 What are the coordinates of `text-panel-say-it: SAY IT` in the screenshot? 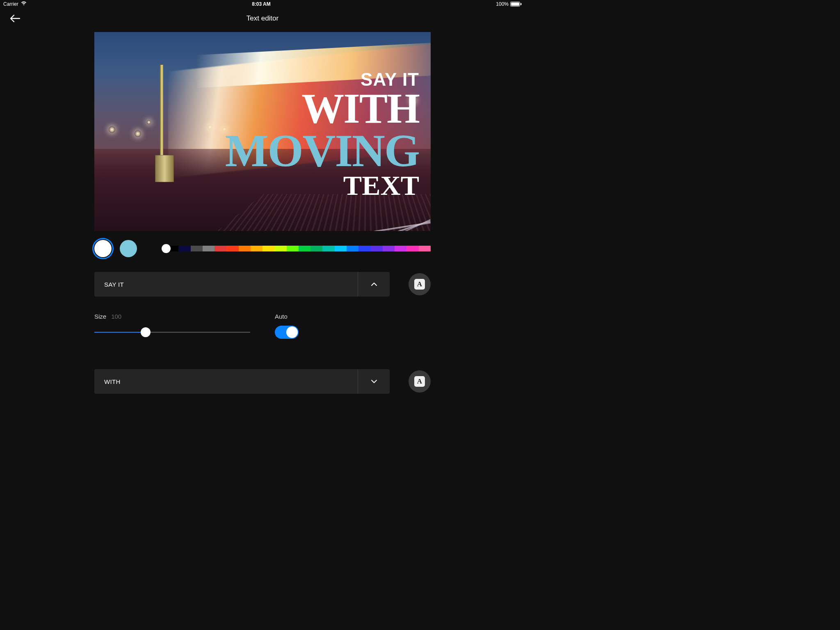 It's located at (242, 284).